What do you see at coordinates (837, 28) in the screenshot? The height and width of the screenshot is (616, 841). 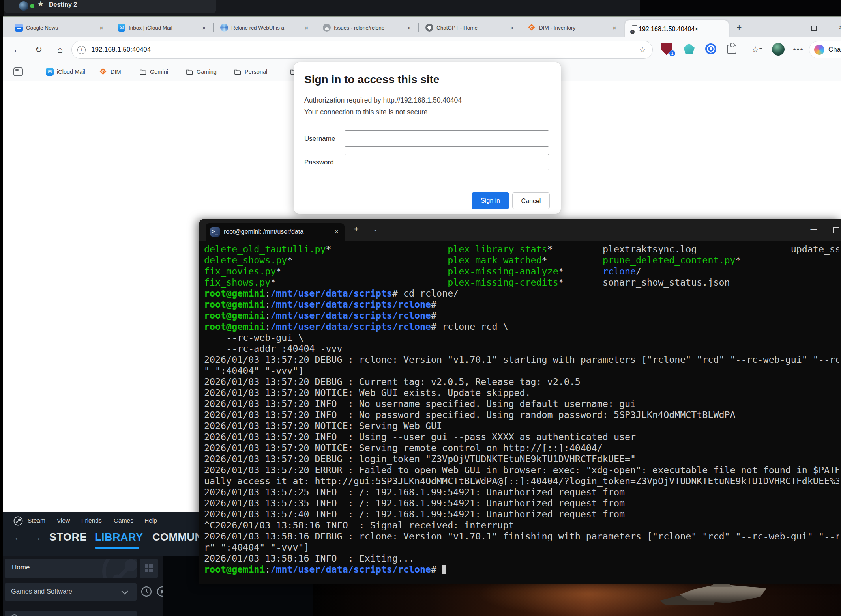 I see `window-close-button: ×` at bounding box center [837, 28].